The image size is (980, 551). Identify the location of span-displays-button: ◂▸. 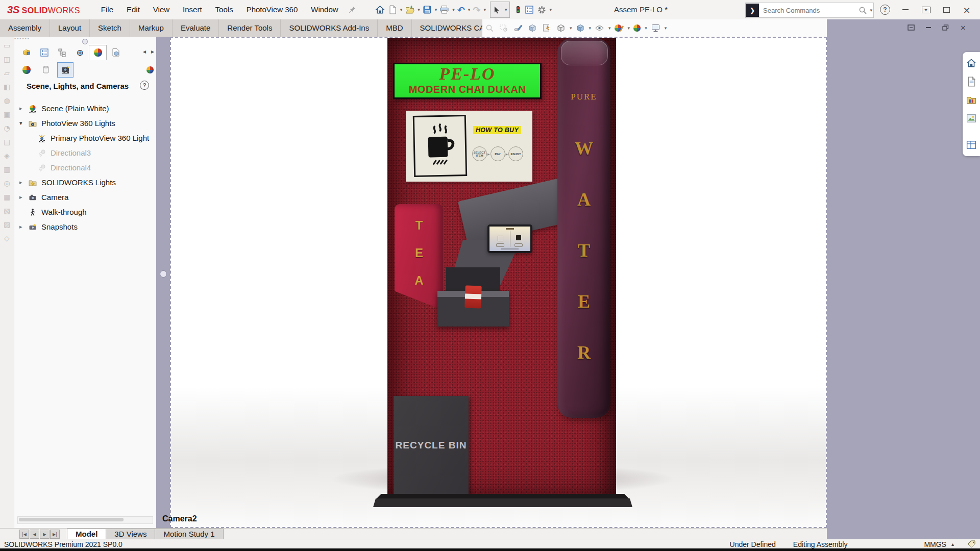
(926, 10).